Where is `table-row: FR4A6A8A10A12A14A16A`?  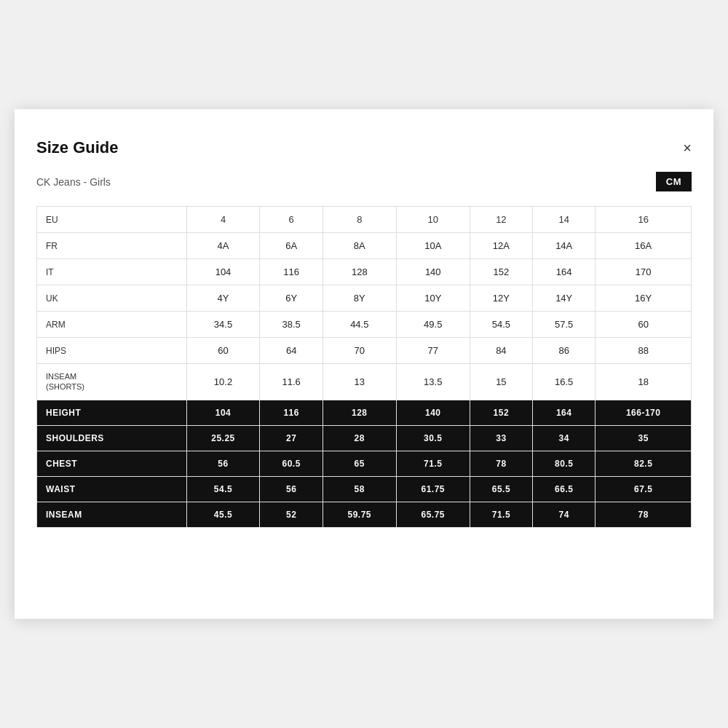
table-row: FR4A6A8A10A12A14A16A is located at coordinates (364, 246).